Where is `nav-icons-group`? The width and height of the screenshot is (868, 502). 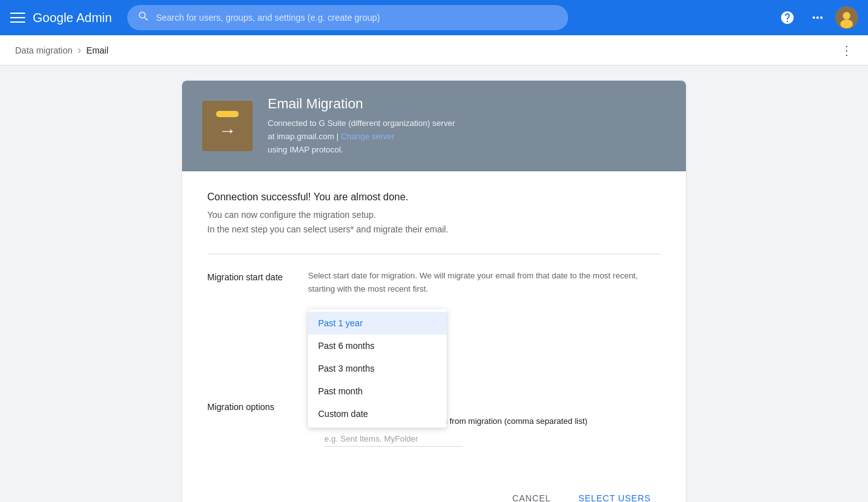
nav-icons-group is located at coordinates (816, 18).